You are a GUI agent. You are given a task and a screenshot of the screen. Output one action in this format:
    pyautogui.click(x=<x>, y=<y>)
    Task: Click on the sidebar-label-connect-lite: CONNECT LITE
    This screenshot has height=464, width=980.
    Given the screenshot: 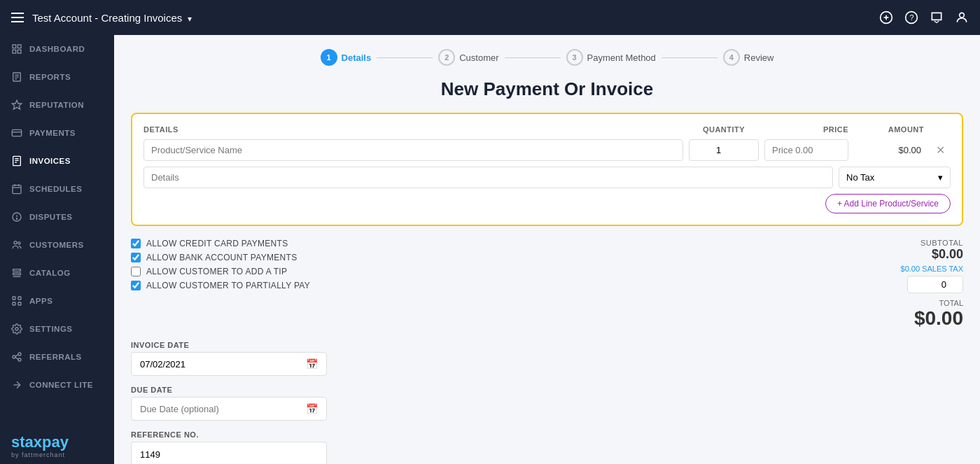 What is the action you would take?
    pyautogui.click(x=62, y=385)
    